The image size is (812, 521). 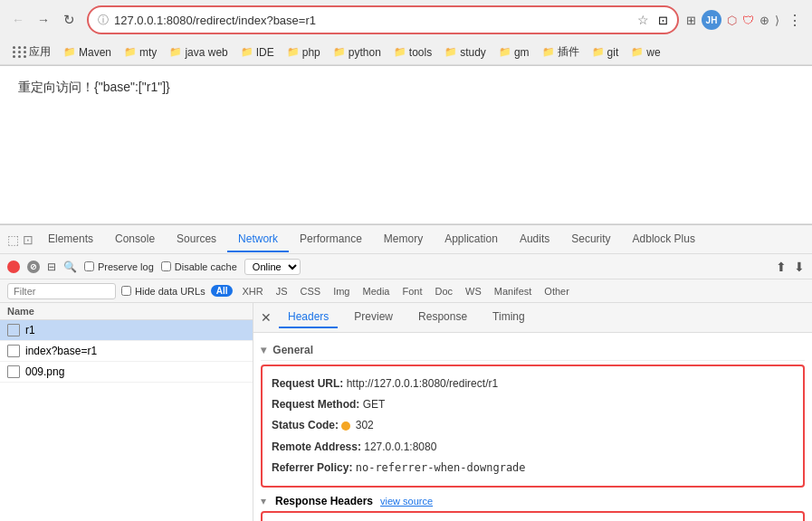 What do you see at coordinates (795, 20) in the screenshot?
I see `menu-button: ⋮` at bounding box center [795, 20].